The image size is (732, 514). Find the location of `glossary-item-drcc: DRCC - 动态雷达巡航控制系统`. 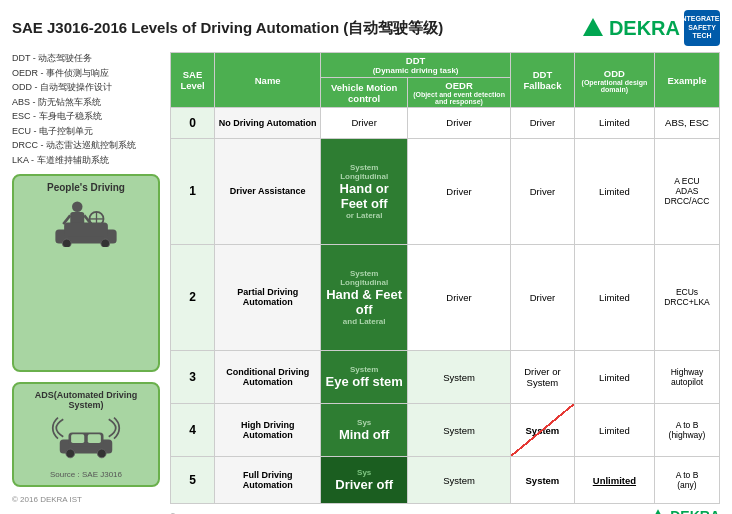

glossary-item-drcc: DRCC - 动态雷达巡航控制系统 is located at coordinates (86, 146).